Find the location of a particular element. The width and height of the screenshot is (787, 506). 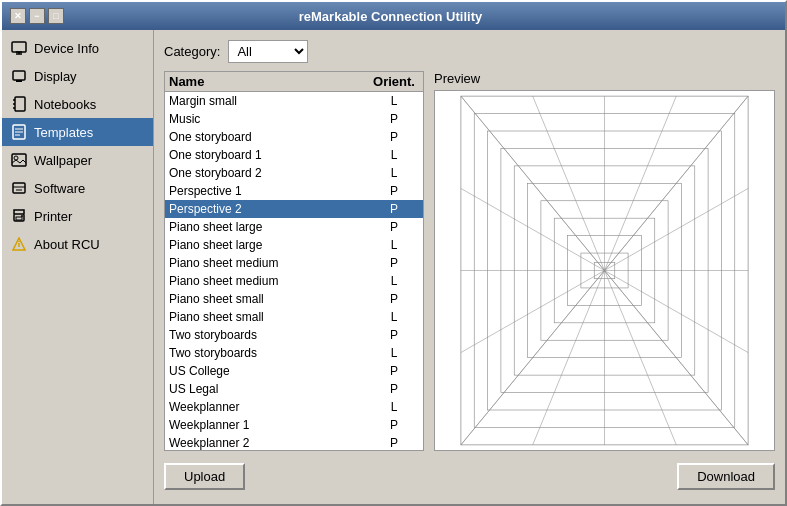

category-label: Category: is located at coordinates (192, 52).